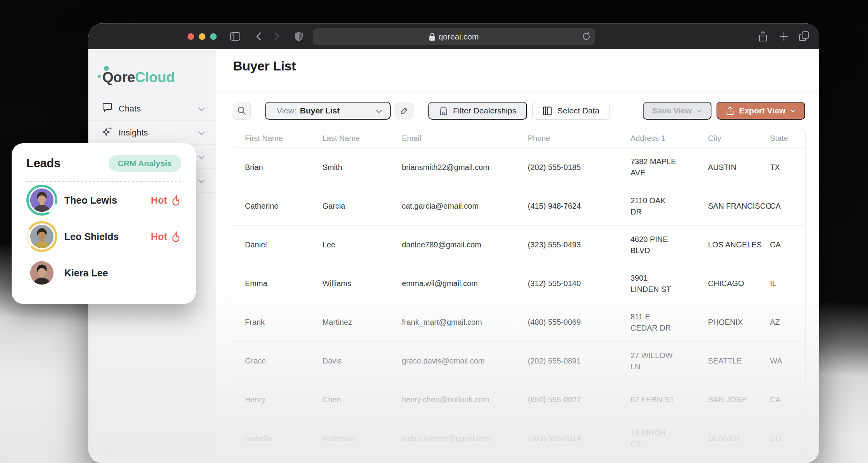 Image resolution: width=868 pixels, height=463 pixels. Describe the element at coordinates (782, 322) in the screenshot. I see `cell-state: AZ` at that location.